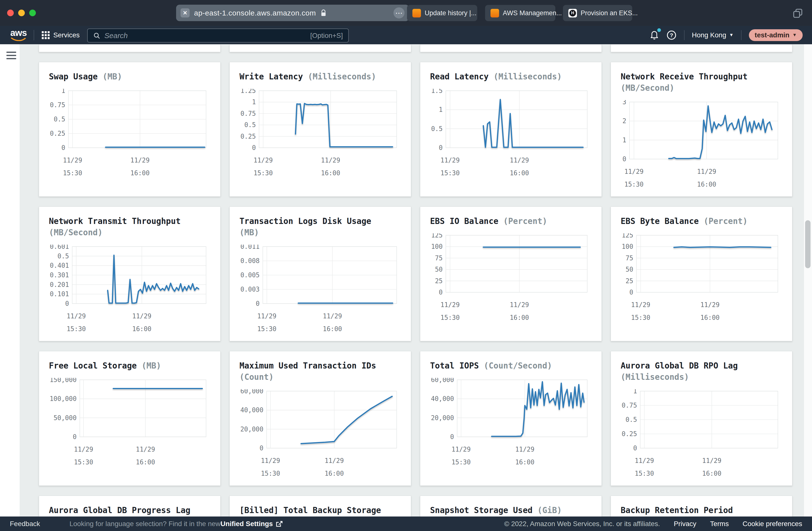  What do you see at coordinates (442, 418) in the screenshot?
I see `svg-text: 20,000` at bounding box center [442, 418].